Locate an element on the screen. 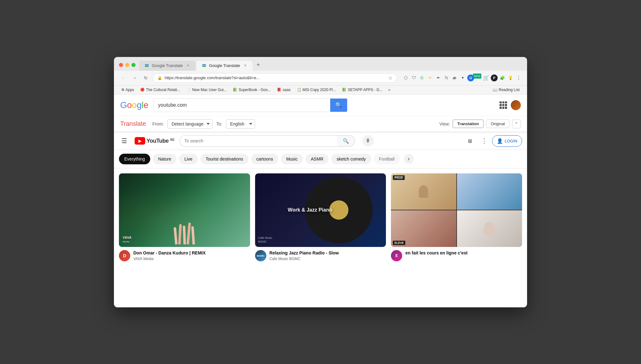 Image resolution: width=641 pixels, height=364 pixels. youtube-more-options-button: ⋮ is located at coordinates (484, 141).